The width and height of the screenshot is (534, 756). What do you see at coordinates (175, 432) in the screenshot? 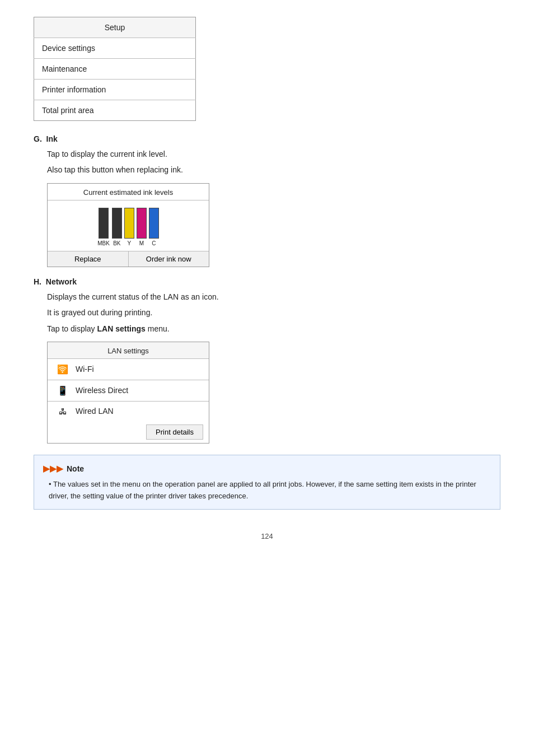
I see `print-details-button: Print details` at bounding box center [175, 432].